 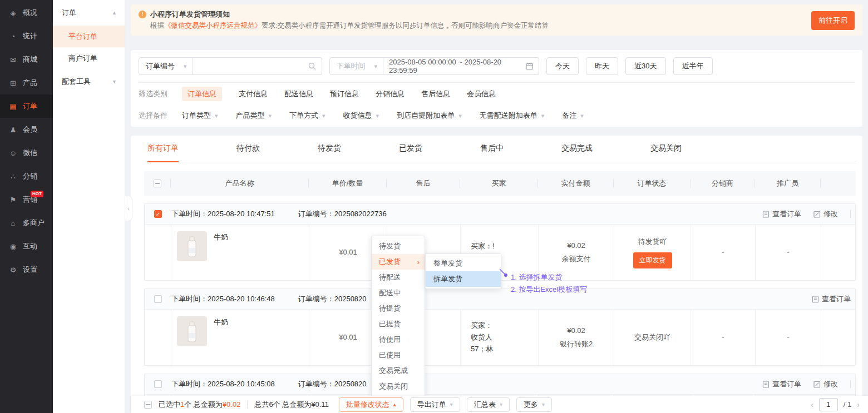 I want to click on submenu-group-tools: 配套工具 ▾, so click(x=89, y=82).